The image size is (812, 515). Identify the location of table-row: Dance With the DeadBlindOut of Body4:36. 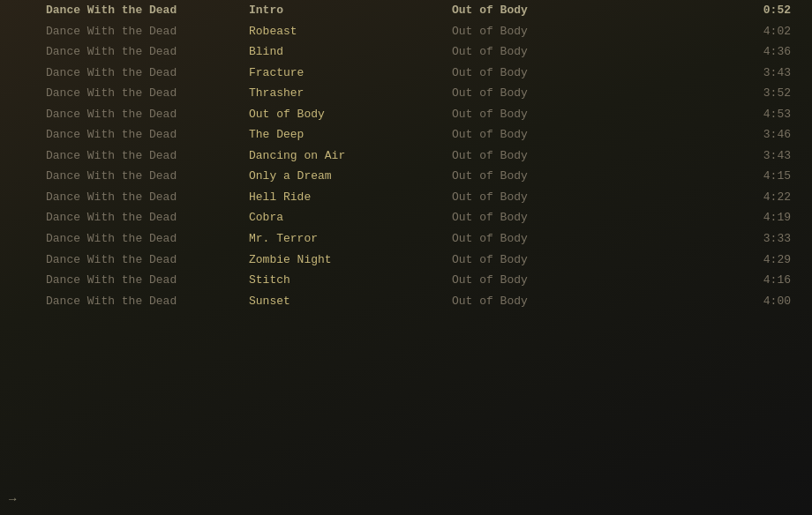
(406, 52).